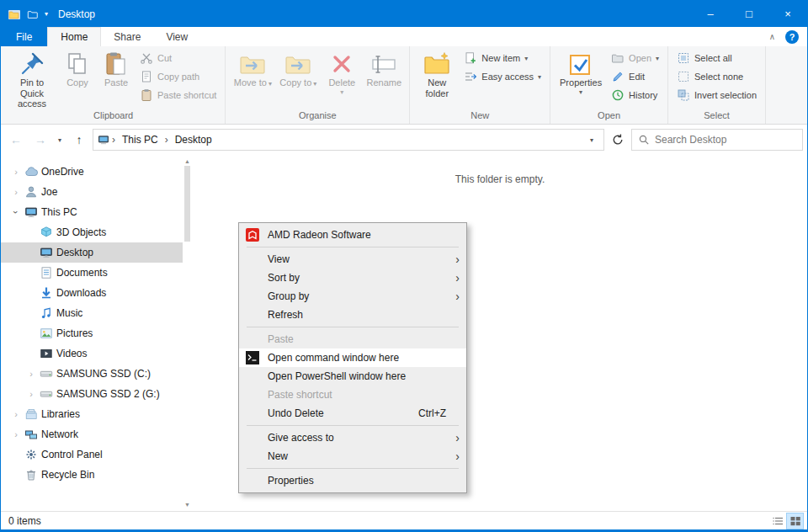  What do you see at coordinates (291, 481) in the screenshot?
I see `menu-item-label: Properties` at bounding box center [291, 481].